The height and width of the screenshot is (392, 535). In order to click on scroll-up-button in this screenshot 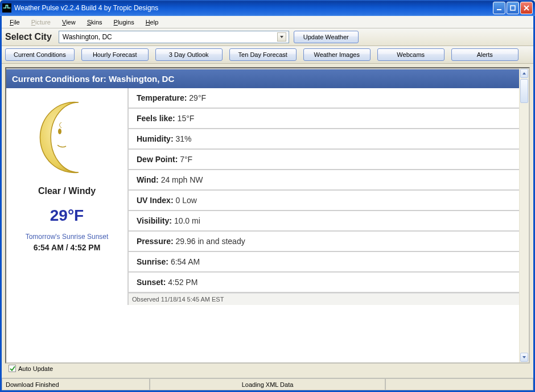, I will do `click(524, 73)`.